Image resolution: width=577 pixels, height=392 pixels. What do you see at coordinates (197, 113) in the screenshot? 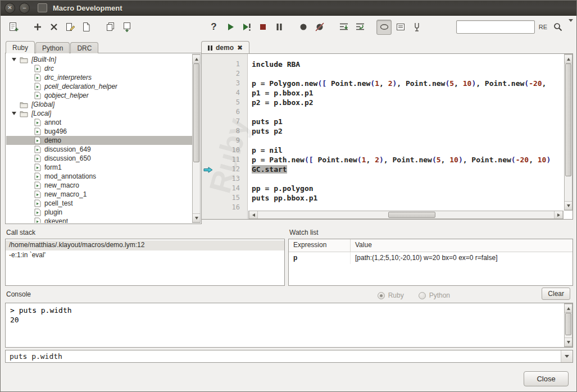
I see `tree-scroll-thumb` at bounding box center [197, 113].